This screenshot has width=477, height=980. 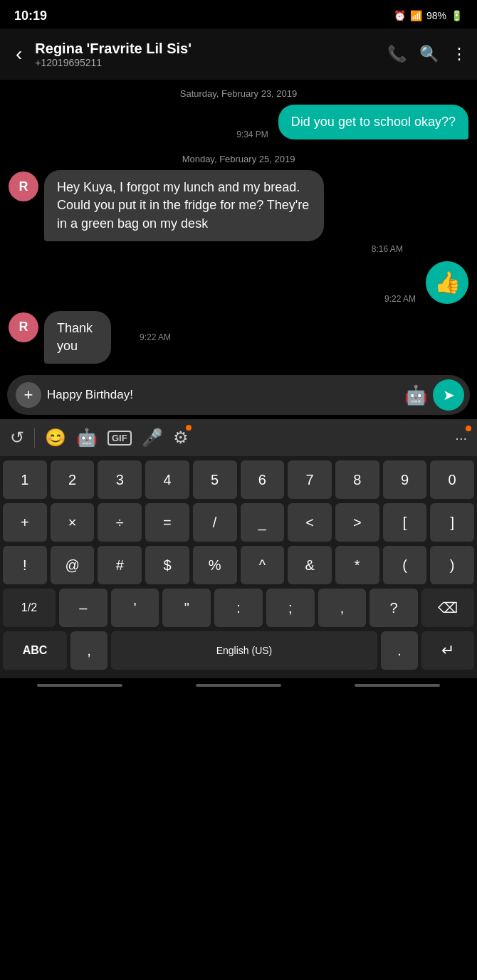 What do you see at coordinates (452, 480) in the screenshot?
I see `key-0: 0` at bounding box center [452, 480].